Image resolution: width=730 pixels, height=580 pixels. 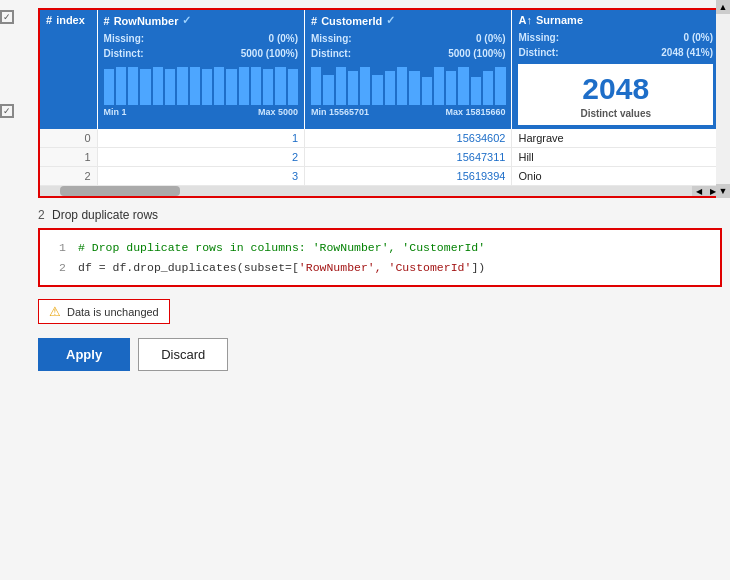 What do you see at coordinates (380, 158) in the screenshot?
I see `table-row: 1 2 15647311 Hill` at bounding box center [380, 158].